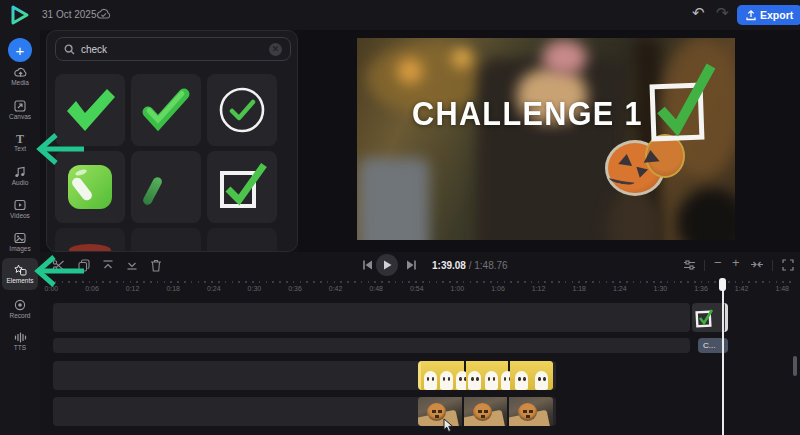  Describe the element at coordinates (795, 366) in the screenshot. I see `timeline-scrollbar-thumb` at that location.